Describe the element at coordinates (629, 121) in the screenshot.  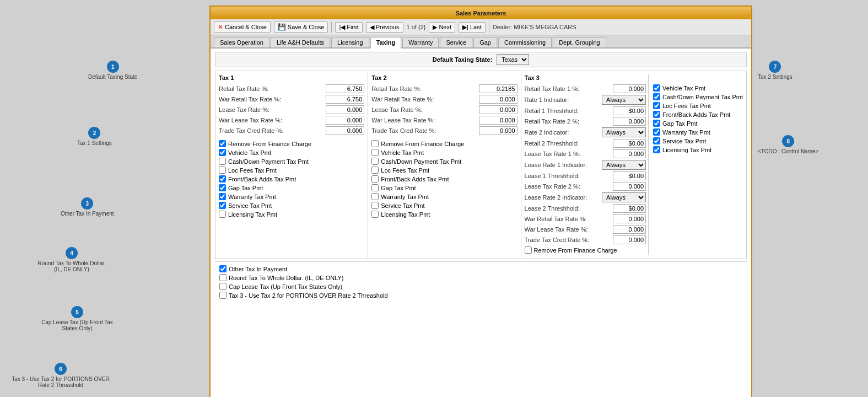
I see `tax3-retail-rate2-input` at that location.